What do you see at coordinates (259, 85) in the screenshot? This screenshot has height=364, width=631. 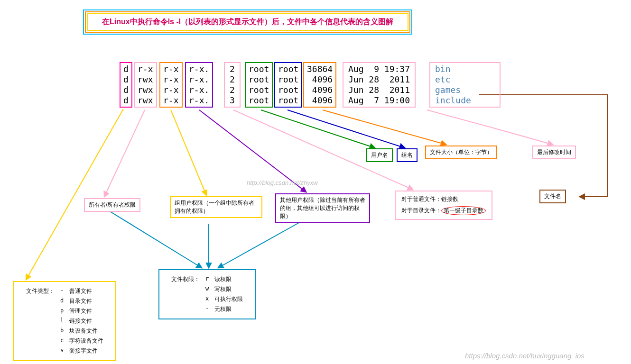 I see `col-user: rootrootrootroot` at bounding box center [259, 85].